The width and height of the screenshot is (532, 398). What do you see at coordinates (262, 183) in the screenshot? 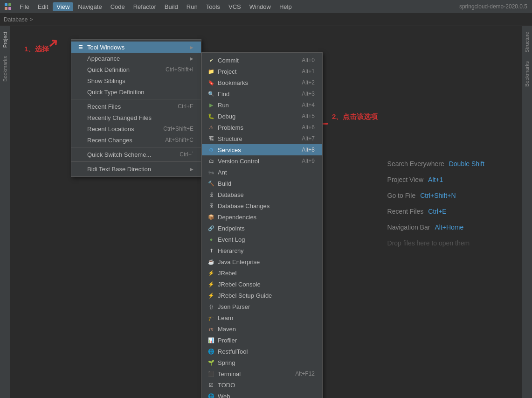
I see `submenu-build: 🔨 Build` at bounding box center [262, 183].